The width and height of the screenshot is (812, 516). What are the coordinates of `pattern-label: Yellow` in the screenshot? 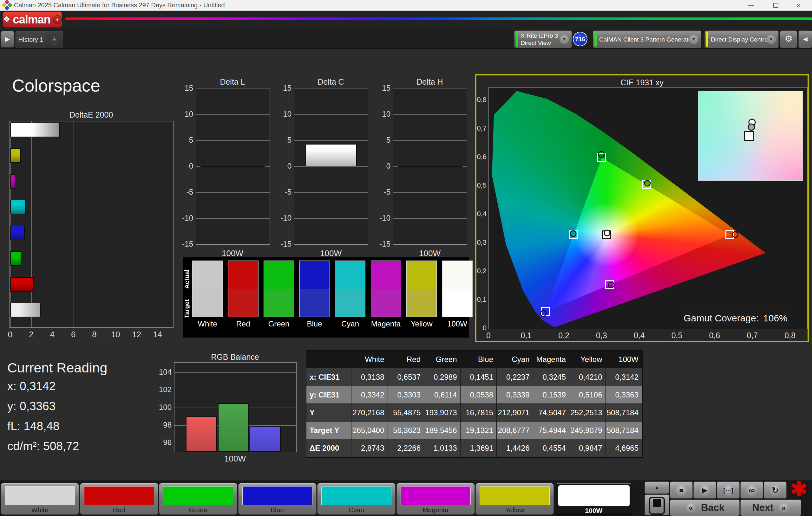 It's located at (515, 510).